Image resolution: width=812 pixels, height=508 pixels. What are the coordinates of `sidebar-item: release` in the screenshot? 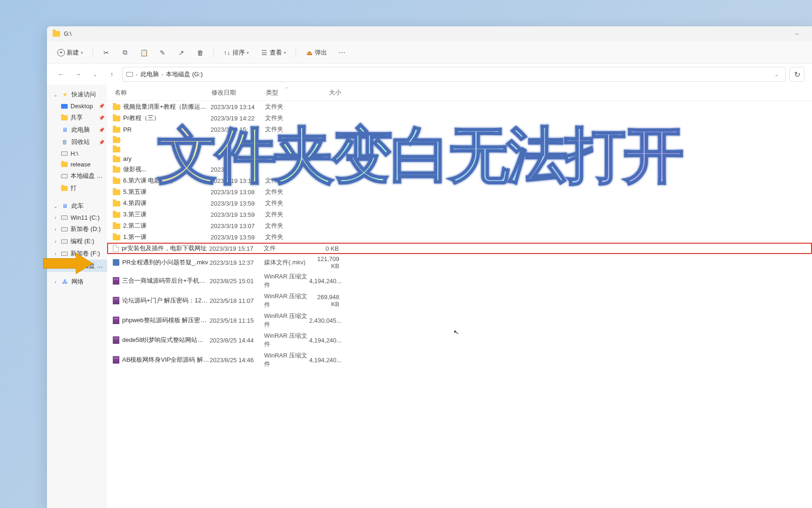 It's located at (77, 165).